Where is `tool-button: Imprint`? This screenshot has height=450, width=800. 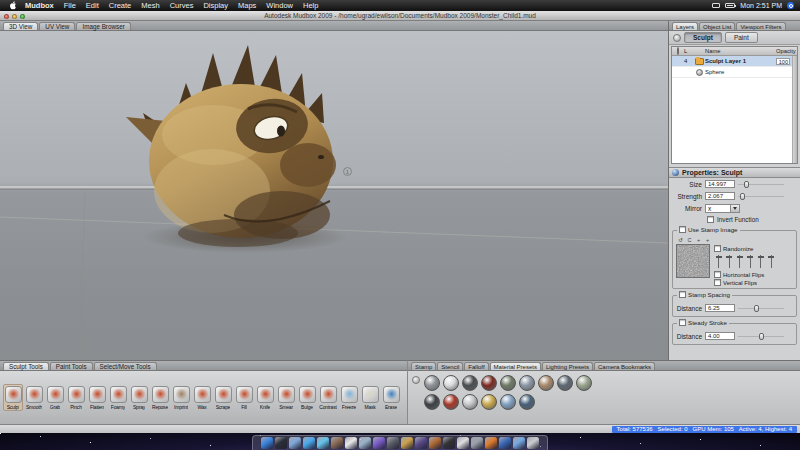 tool-button: Imprint is located at coordinates (181, 398).